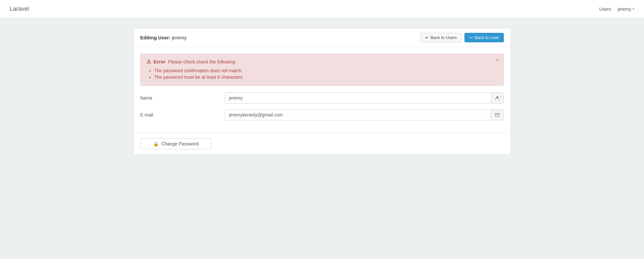  Describe the element at coordinates (20, 9) in the screenshot. I see `navbar-brand: Laravel` at that location.